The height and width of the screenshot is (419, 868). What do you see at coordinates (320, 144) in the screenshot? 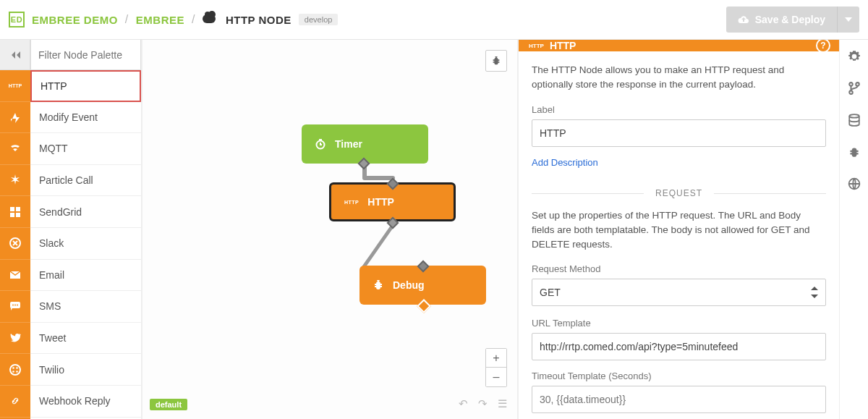
I see `timer-icon` at bounding box center [320, 144].